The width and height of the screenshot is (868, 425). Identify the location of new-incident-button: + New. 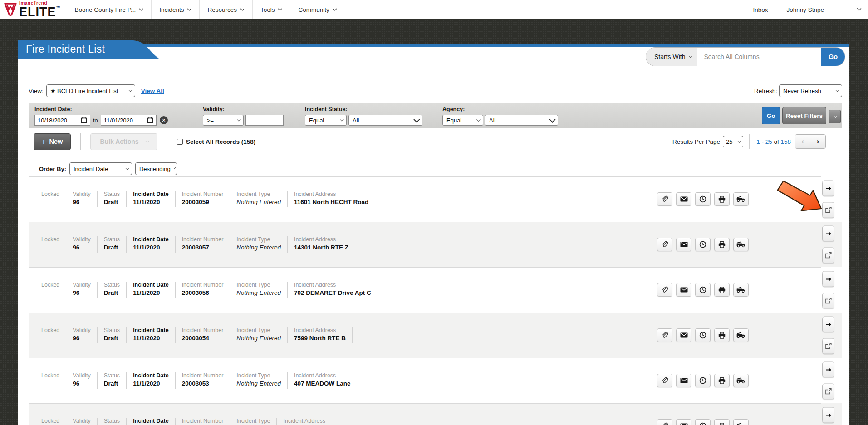
(52, 142).